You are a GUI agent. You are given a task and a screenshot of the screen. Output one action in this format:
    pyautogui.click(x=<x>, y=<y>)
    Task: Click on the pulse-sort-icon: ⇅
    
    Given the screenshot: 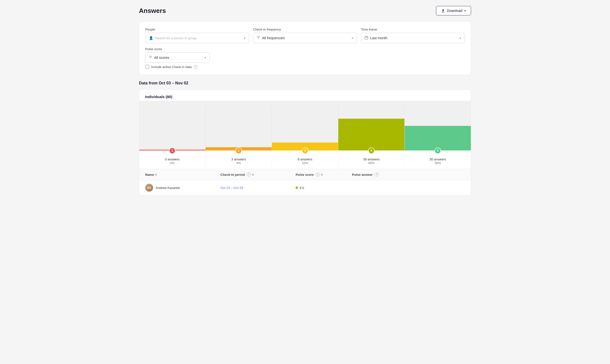 What is the action you would take?
    pyautogui.click(x=322, y=175)
    